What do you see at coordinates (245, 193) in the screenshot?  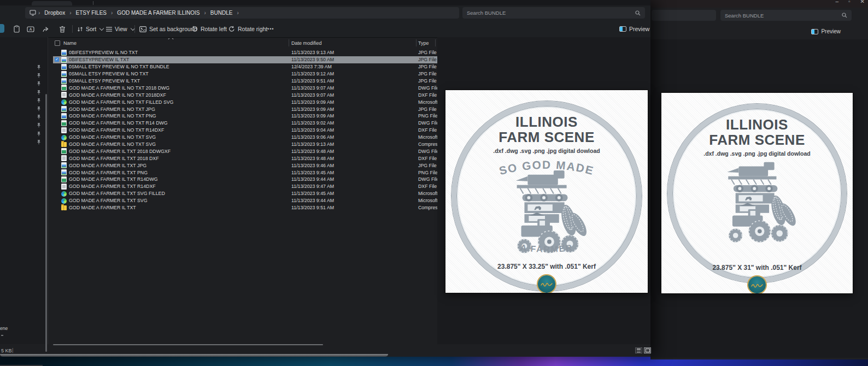 I see `file-row: GOD MADE A FARMER IL TXT SVG FILLED11/13…` at bounding box center [245, 193].